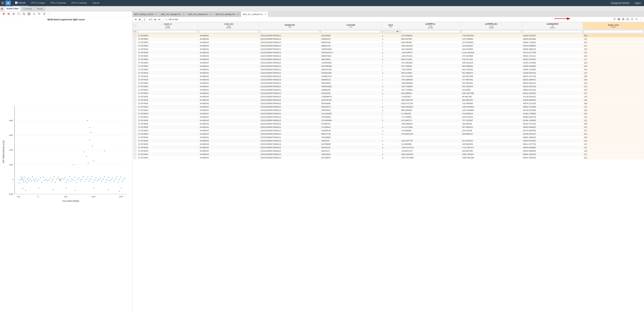  What do you see at coordinates (641, 19) in the screenshot?
I see `table-more-button: ⋮` at bounding box center [641, 19].